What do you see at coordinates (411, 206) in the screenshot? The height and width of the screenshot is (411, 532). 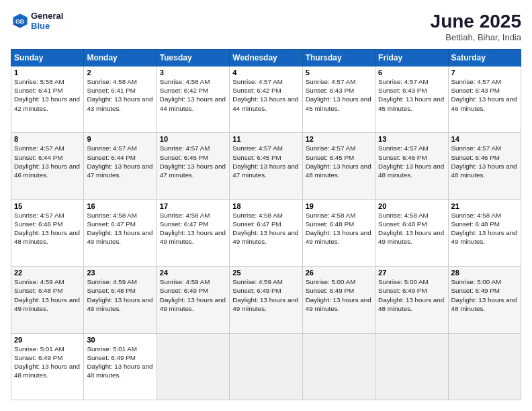 I see `day-number: 20` at bounding box center [411, 206].